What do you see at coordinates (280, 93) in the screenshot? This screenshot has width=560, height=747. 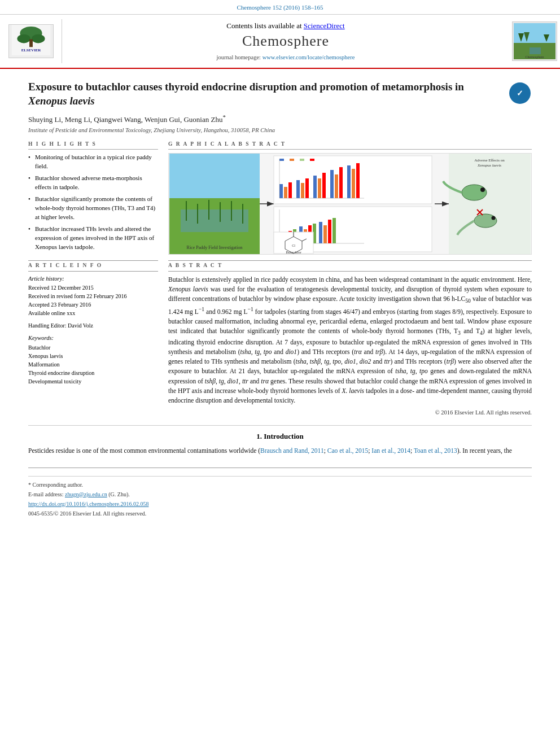 I see `article-title-section: Exposure to butachlor causes thyroid end…` at bounding box center [280, 93].